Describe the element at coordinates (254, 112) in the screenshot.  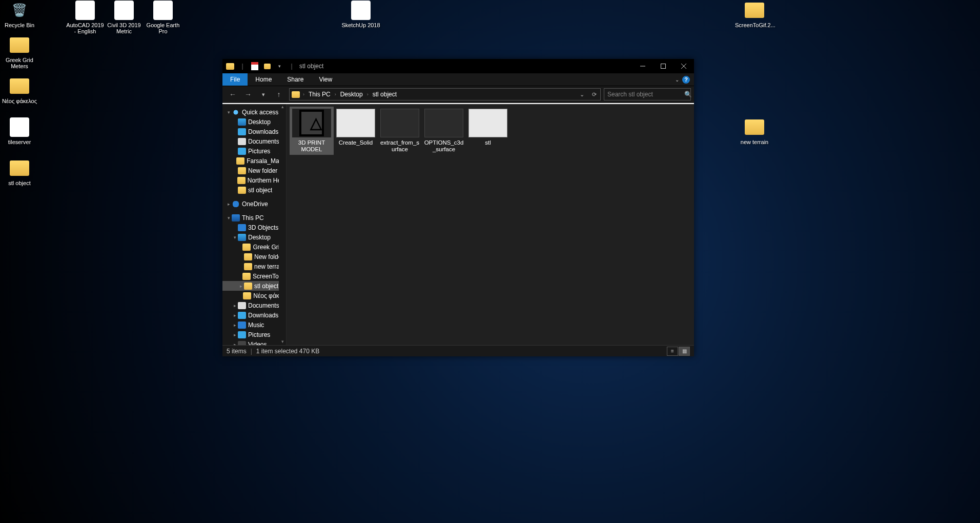
I see `nav-item: ▾Quick access` at that location.